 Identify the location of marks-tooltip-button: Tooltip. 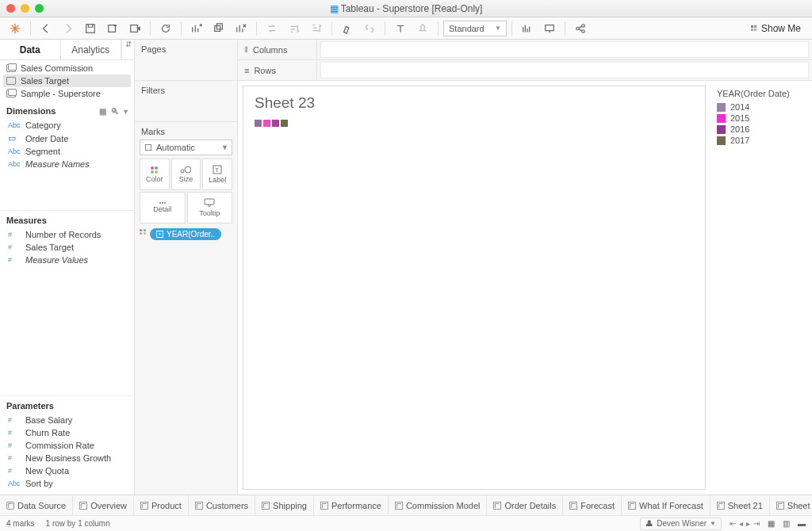
(210, 208).